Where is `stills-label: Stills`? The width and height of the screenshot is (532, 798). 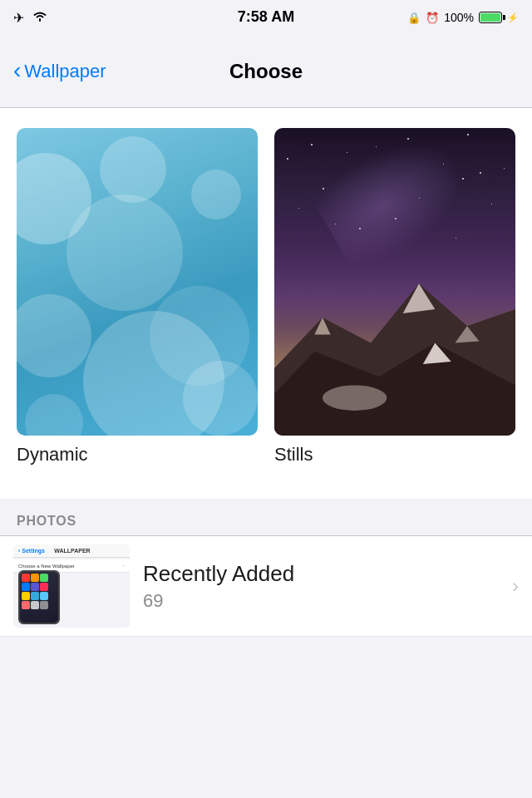
stills-label: Stills is located at coordinates (395, 455).